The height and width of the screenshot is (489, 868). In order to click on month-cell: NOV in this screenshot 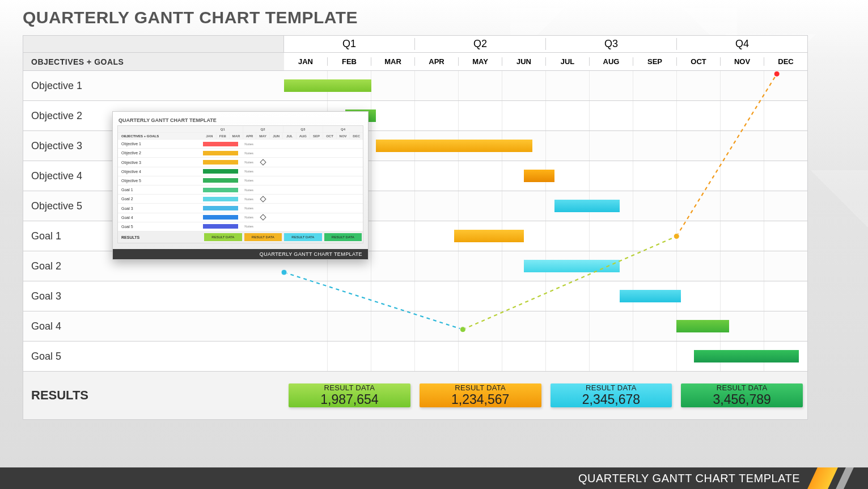, I will do `click(742, 61)`.